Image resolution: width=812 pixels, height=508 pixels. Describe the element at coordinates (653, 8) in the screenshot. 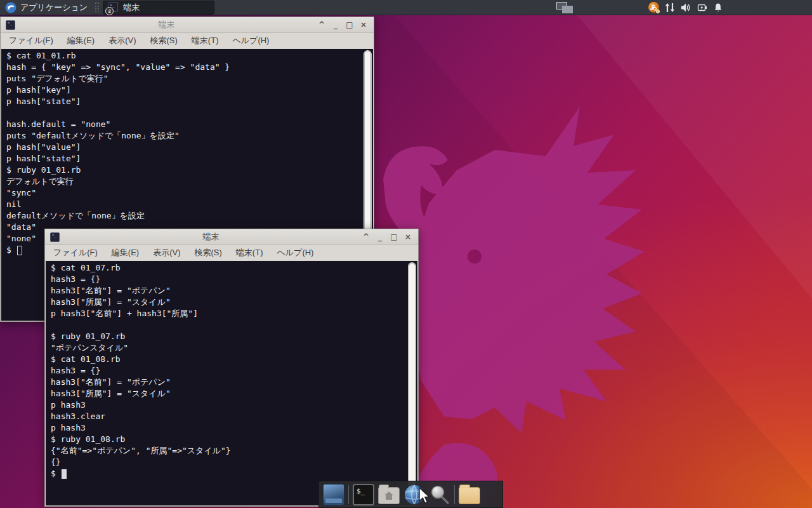

I see `japanese-input-icon: あ` at that location.